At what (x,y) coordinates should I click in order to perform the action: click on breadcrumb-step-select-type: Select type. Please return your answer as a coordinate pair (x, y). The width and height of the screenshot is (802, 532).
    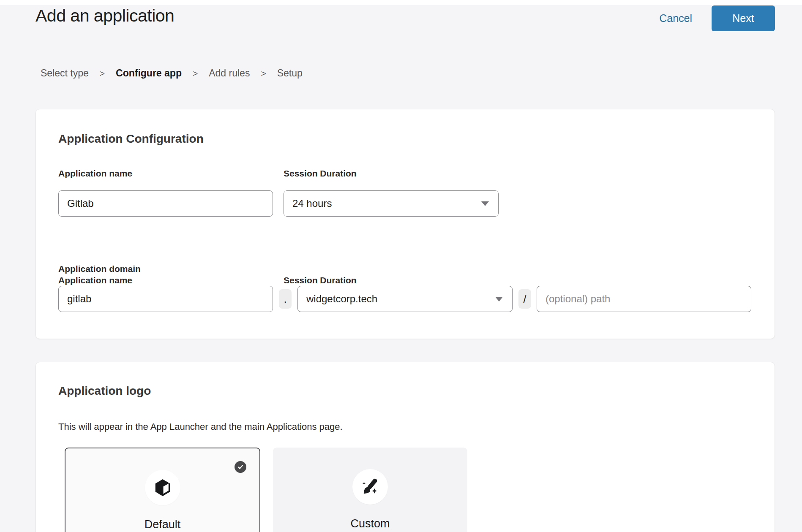
    Looking at the image, I should click on (65, 73).